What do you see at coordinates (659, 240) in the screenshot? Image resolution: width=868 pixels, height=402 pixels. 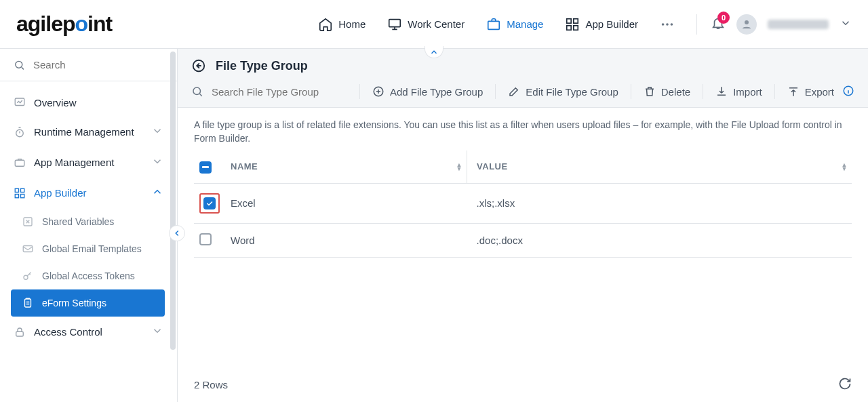 I see `cell-value: .doc;.docx` at bounding box center [659, 240].